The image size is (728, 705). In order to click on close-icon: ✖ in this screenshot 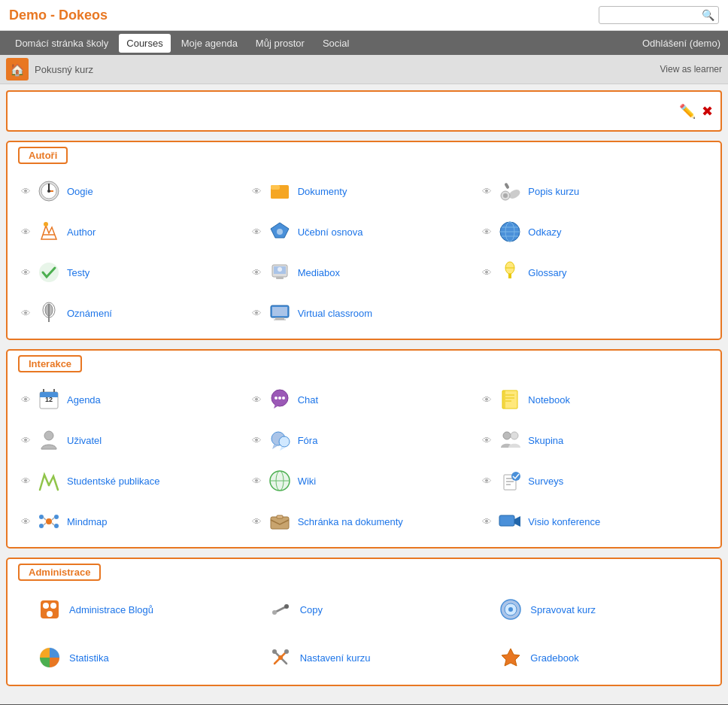, I will do `click(707, 111)`.